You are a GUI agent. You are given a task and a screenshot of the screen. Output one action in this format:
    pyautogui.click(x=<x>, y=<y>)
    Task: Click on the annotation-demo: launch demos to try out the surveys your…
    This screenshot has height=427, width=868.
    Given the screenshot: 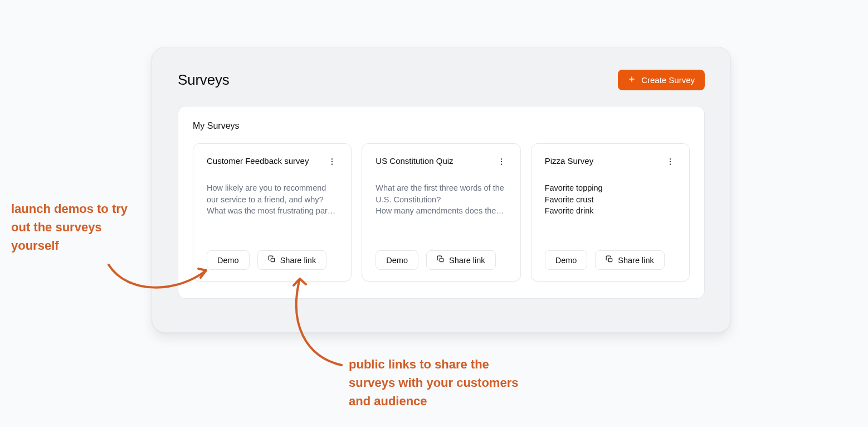 What is the action you would take?
    pyautogui.click(x=78, y=227)
    